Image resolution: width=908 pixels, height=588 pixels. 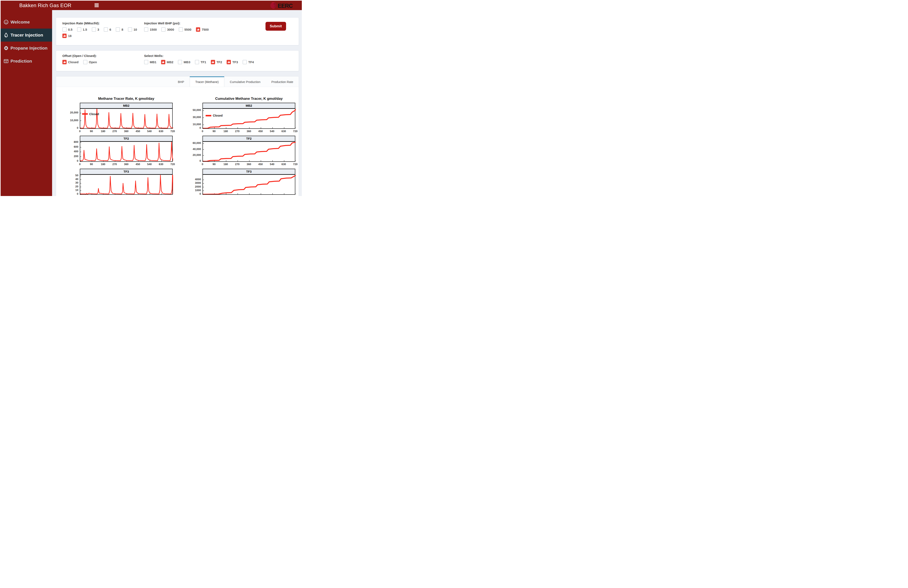 What do you see at coordinates (241, 182) in the screenshot?
I see `chart-panel-tf3: 01000200030004000TF309018027036045054063…` at bounding box center [241, 182].